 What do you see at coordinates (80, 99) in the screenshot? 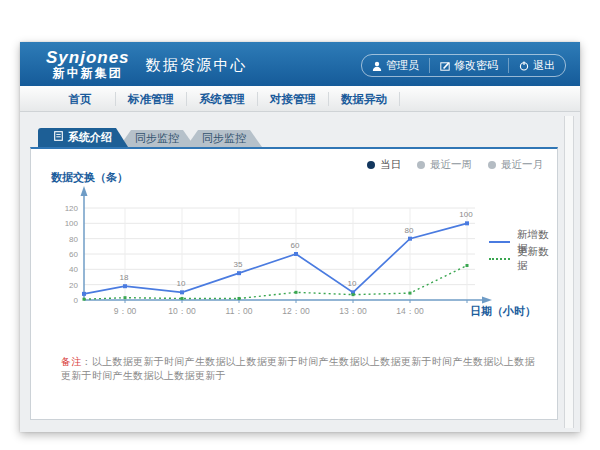
I see `nav-item-1: 首页` at bounding box center [80, 99].